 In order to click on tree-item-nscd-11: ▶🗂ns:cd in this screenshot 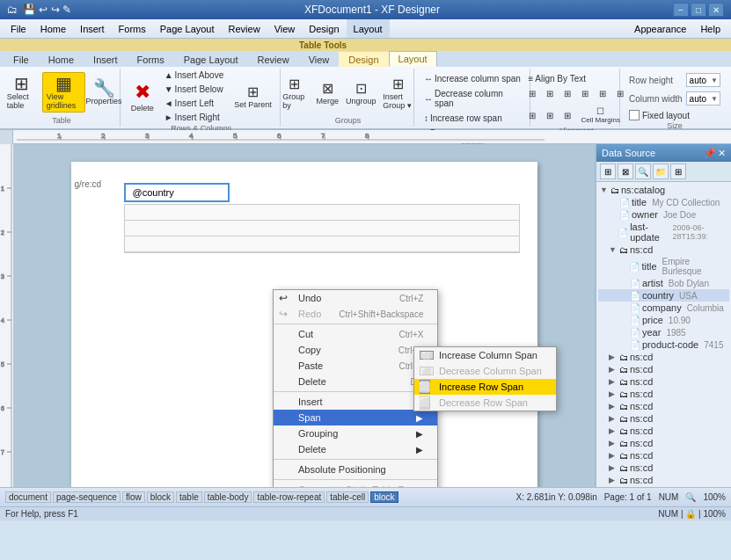, I will do `click(663, 468)`.